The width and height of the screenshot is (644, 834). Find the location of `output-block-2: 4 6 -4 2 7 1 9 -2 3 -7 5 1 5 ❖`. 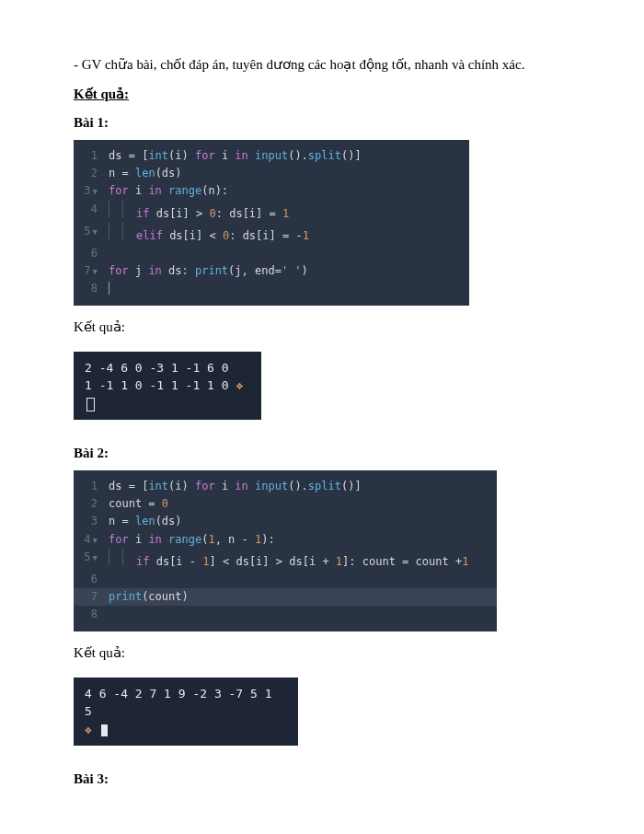

output-block-2: 4 6 -4 2 7 1 9 -2 3 -7 5 1 5 ❖ is located at coordinates (186, 712).